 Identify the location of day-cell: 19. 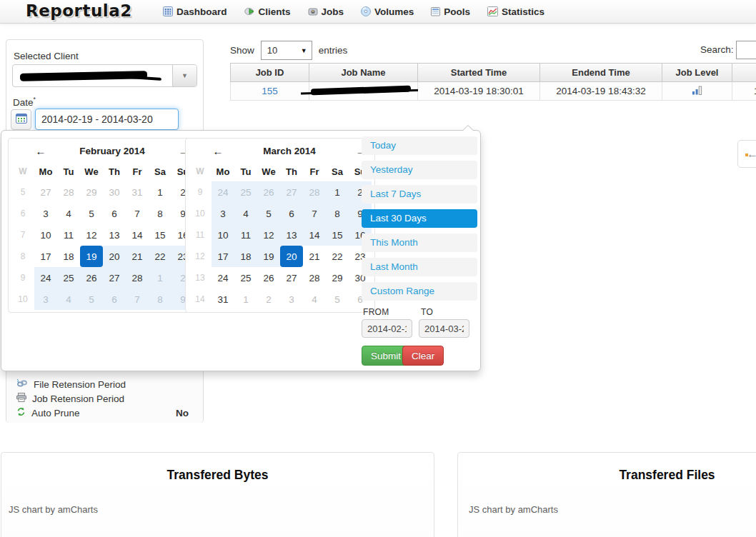
(91, 256).